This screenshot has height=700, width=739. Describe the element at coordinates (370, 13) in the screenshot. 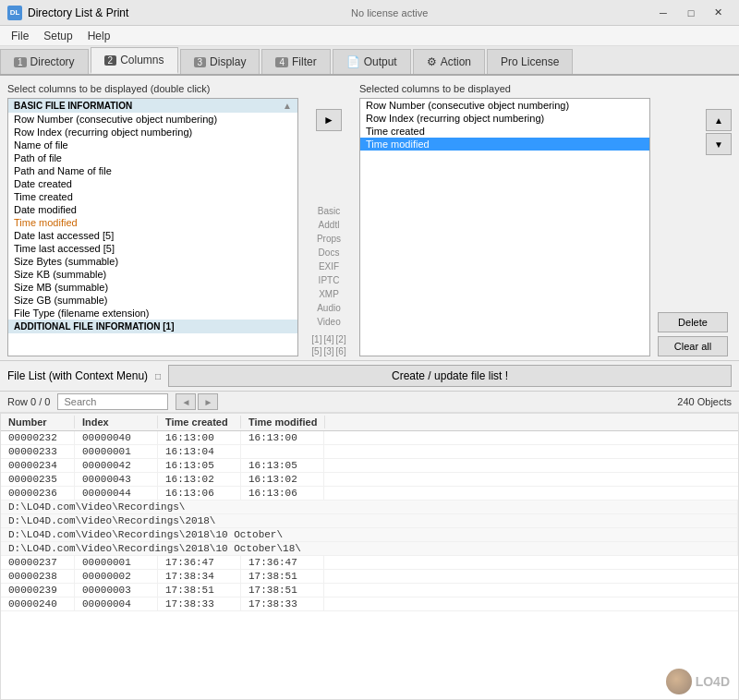

I see `title-bar: DL Directory List & Print No license act…` at that location.